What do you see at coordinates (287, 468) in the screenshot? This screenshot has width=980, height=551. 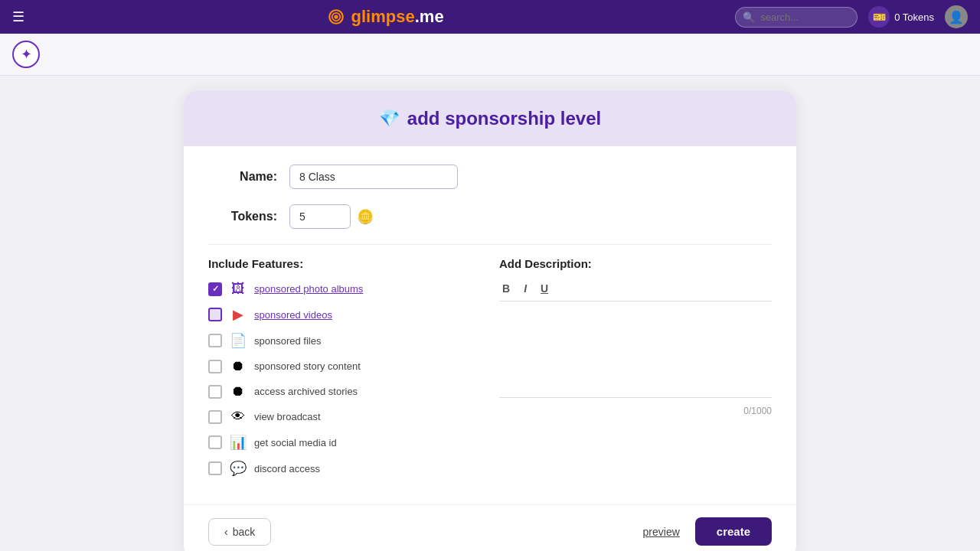 I see `feature-label-discord: discord access` at bounding box center [287, 468].